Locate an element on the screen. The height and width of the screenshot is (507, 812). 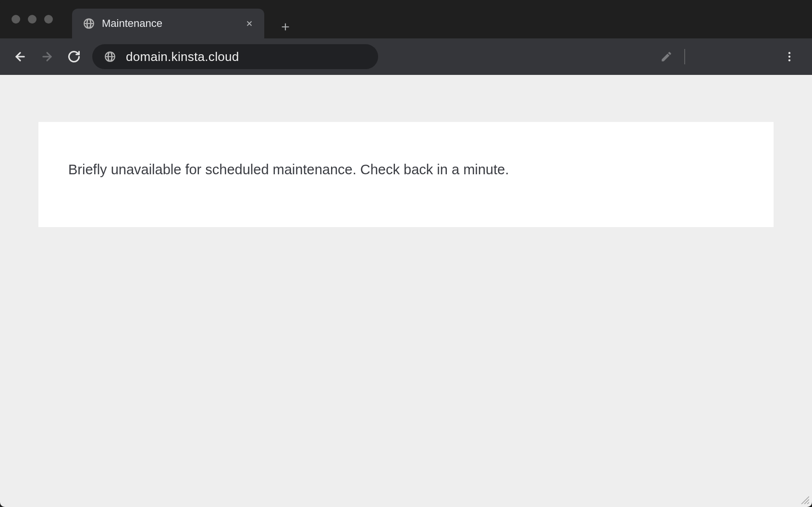
toolbar: domain.kinsta.cloud is located at coordinates (406, 57).